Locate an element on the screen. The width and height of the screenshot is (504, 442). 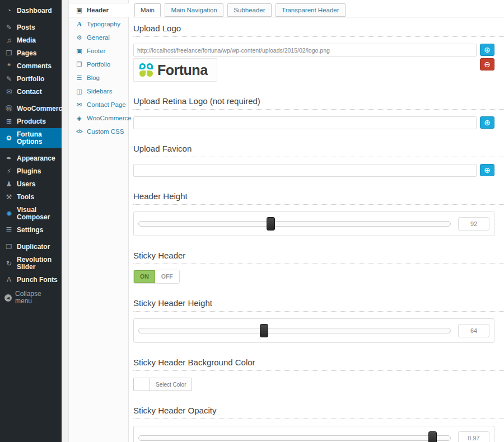
gear-icon: ⚙ is located at coordinates (80, 37).